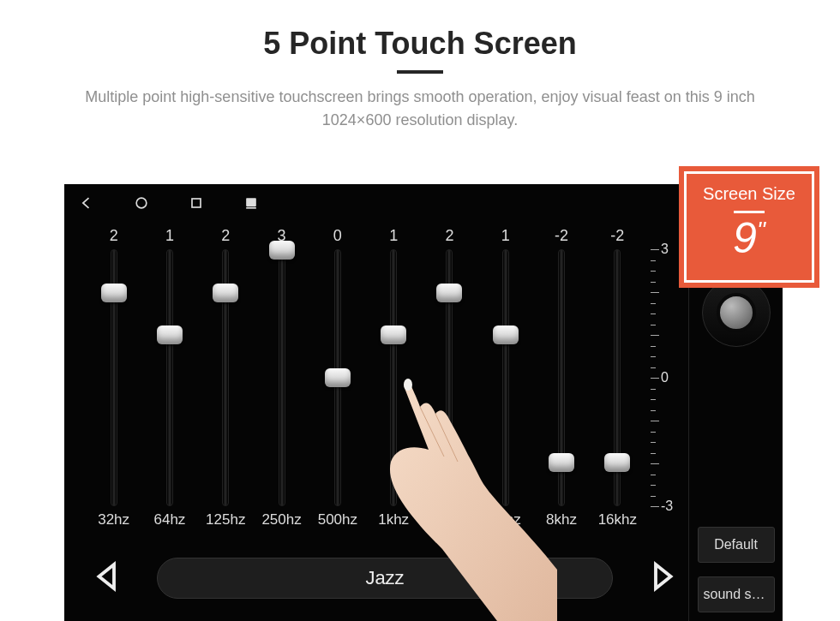 The height and width of the screenshot is (621, 840). Describe the element at coordinates (423, 203) in the screenshot. I see `system-bar` at that location.